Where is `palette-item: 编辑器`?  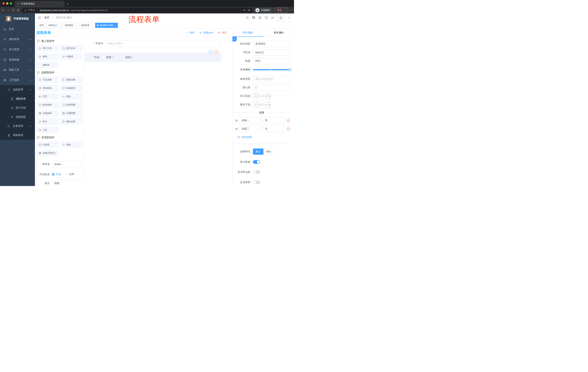
palette-item: 编辑器 is located at coordinates (47, 65).